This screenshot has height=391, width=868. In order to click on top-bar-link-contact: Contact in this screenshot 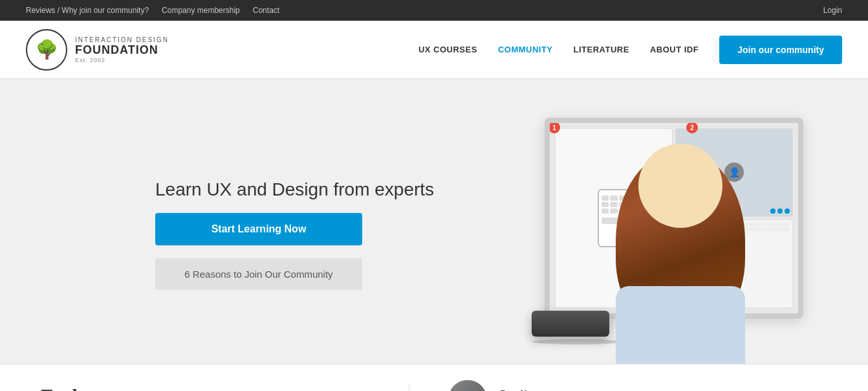, I will do `click(266, 10)`.